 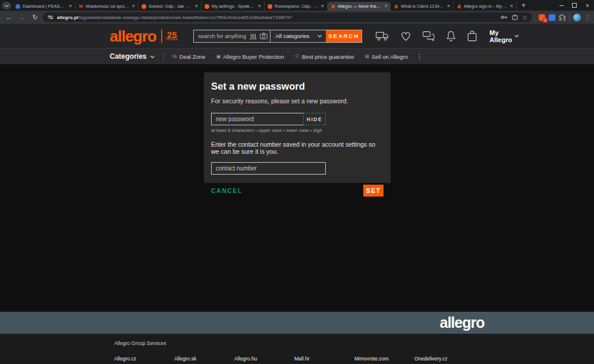 I want to click on cart-bag-icon, so click(x=472, y=36).